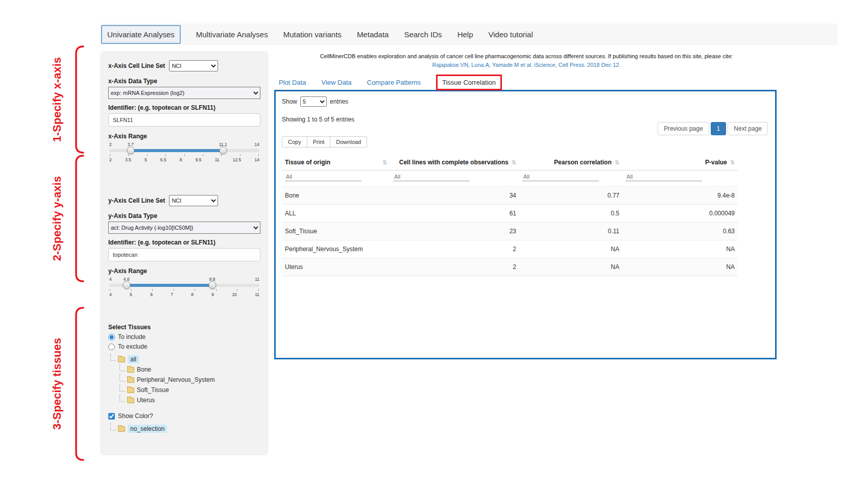 This screenshot has width=868, height=488. I want to click on y-range-values: 4 4.8 8.8 11, so click(184, 280).